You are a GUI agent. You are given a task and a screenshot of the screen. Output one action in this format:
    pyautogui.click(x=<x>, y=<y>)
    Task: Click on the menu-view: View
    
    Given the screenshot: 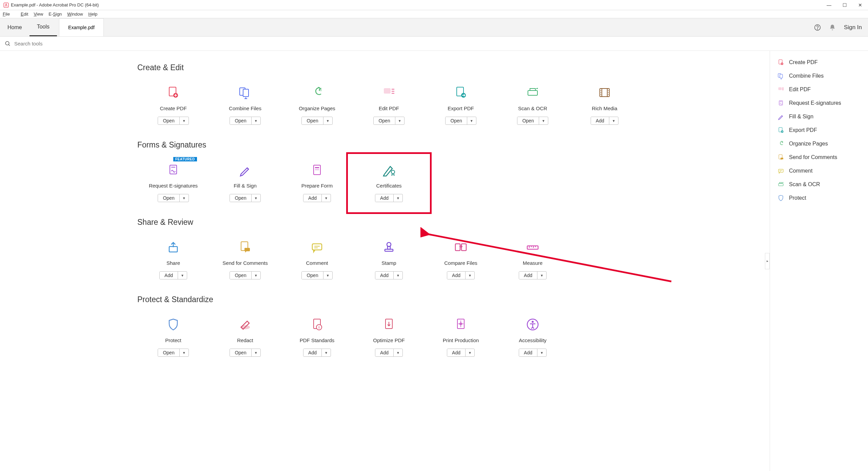 What is the action you would take?
    pyautogui.click(x=38, y=14)
    